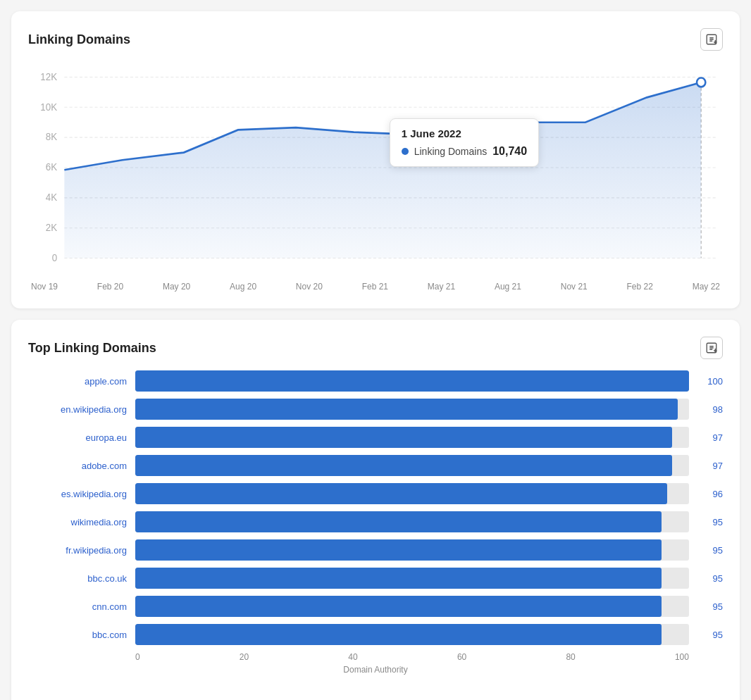  Describe the element at coordinates (51, 168) in the screenshot. I see `svg-text: 6K` at that location.